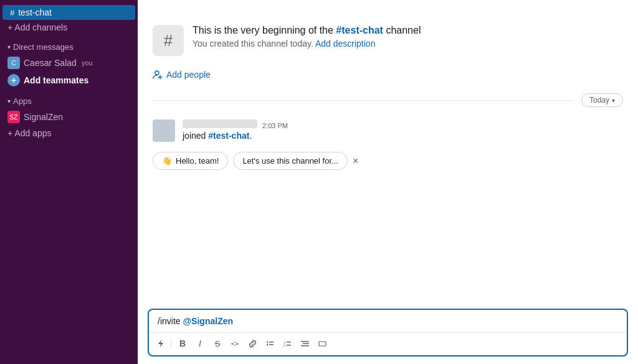 The image size is (638, 364). Describe the element at coordinates (322, 343) in the screenshot. I see `block-button` at that location.